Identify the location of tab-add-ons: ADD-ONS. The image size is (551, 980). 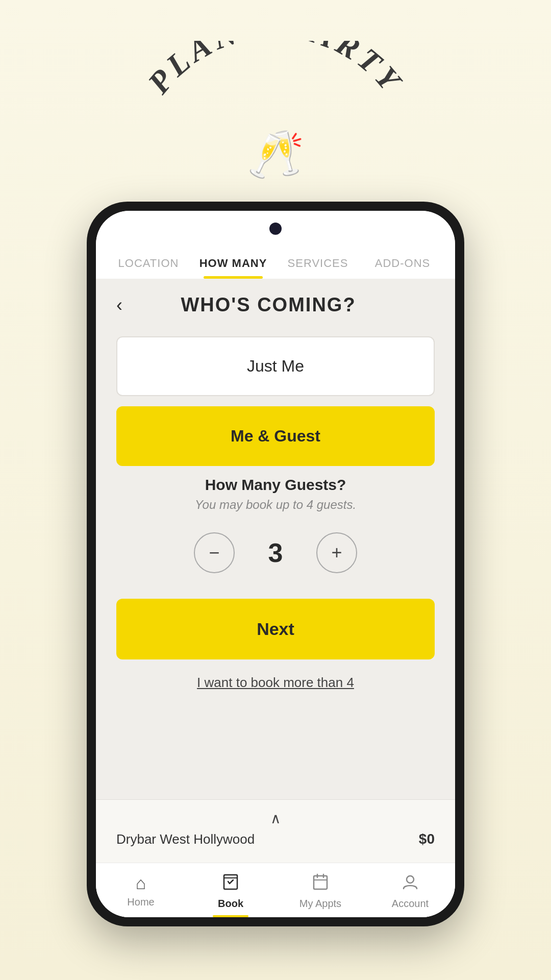
(403, 262).